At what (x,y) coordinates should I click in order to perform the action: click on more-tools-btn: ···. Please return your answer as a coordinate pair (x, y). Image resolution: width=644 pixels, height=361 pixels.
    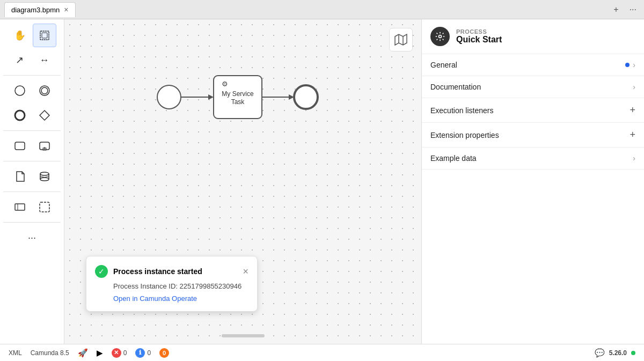
    Looking at the image, I should click on (32, 238).